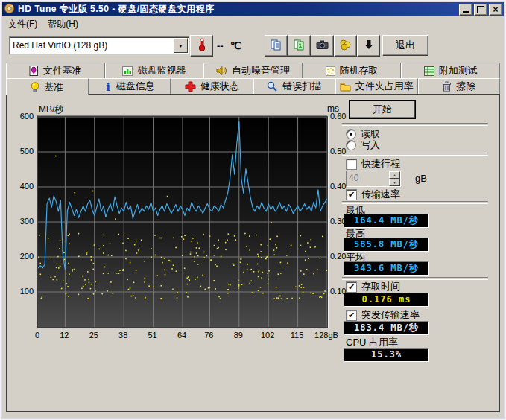 This screenshot has height=420, width=506. Describe the element at coordinates (21, 291) in the screenshot. I see `left-axis-tick: 100` at that location.